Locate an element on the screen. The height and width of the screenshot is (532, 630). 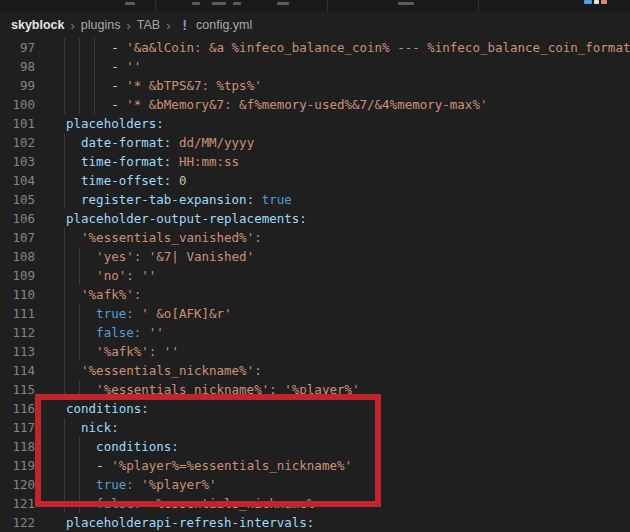
line-number: 98 is located at coordinates (18, 66).